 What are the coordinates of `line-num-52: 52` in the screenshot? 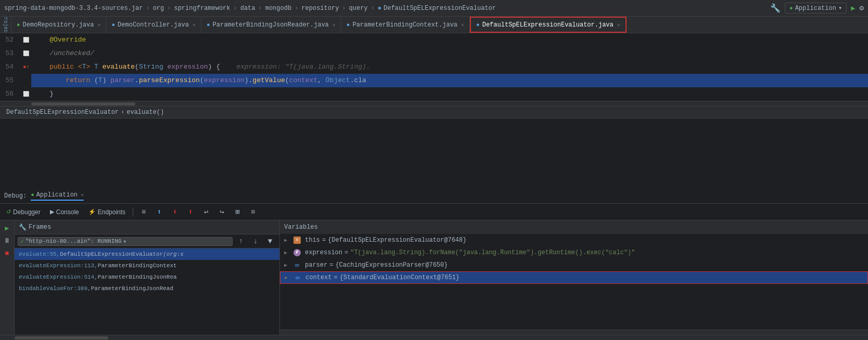 It's located at (8, 40).